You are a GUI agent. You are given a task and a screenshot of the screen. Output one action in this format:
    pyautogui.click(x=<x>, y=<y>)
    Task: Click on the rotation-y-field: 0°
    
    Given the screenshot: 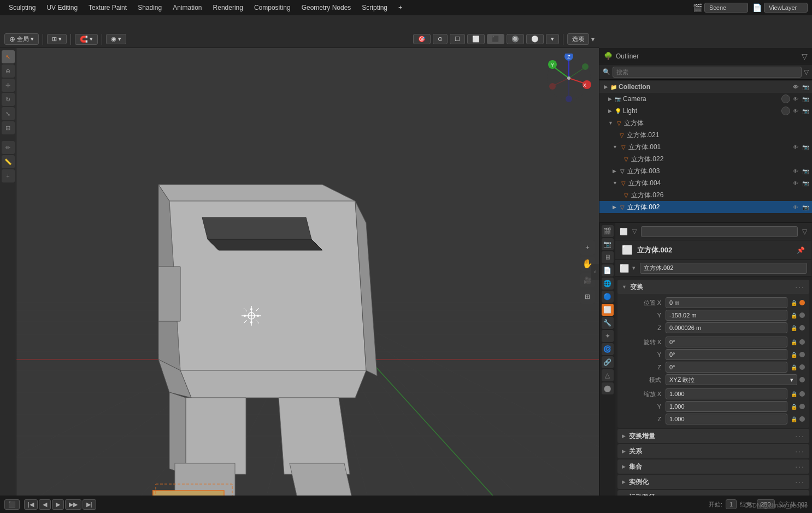 What is the action you would take?
    pyautogui.click(x=727, y=355)
    